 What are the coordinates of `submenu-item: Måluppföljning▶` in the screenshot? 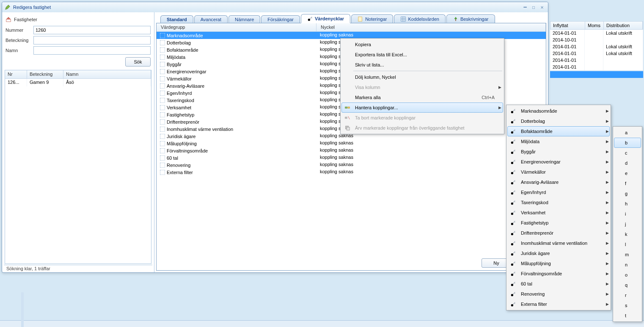 It's located at (559, 263).